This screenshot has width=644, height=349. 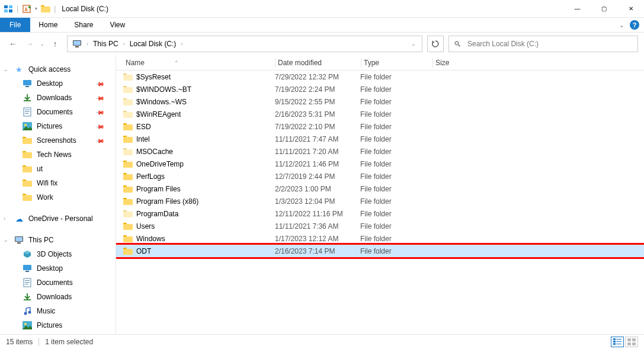 I want to click on column-header-size: Size, so click(x=457, y=63).